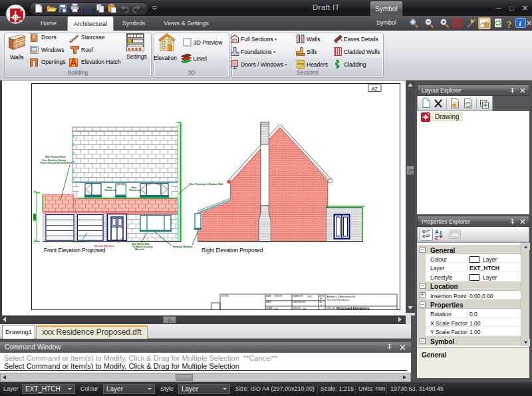 The height and width of the screenshot is (396, 532). What do you see at coordinates (80, 242) in the screenshot?
I see `svg-text: Rebated Door` at bounding box center [80, 242].